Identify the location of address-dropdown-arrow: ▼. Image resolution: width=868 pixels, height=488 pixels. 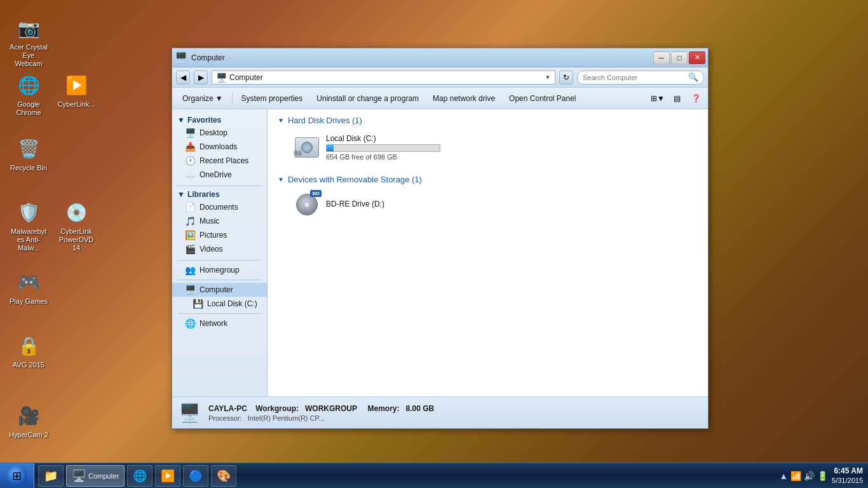
(548, 78).